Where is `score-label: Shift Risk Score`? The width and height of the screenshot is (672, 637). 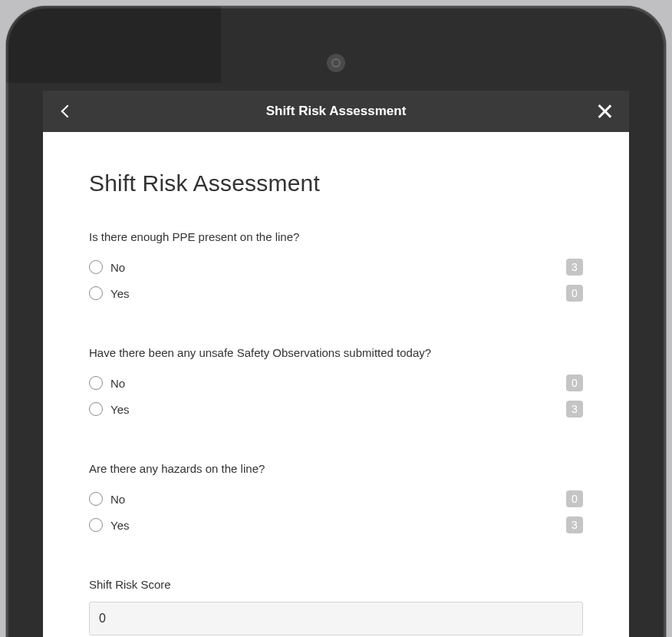
score-label: Shift Risk Score is located at coordinates (336, 585).